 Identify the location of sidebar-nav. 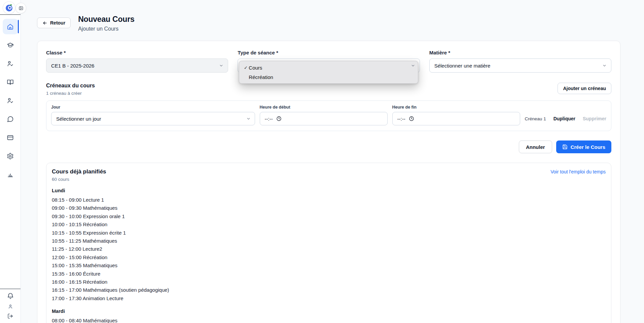
(10, 152).